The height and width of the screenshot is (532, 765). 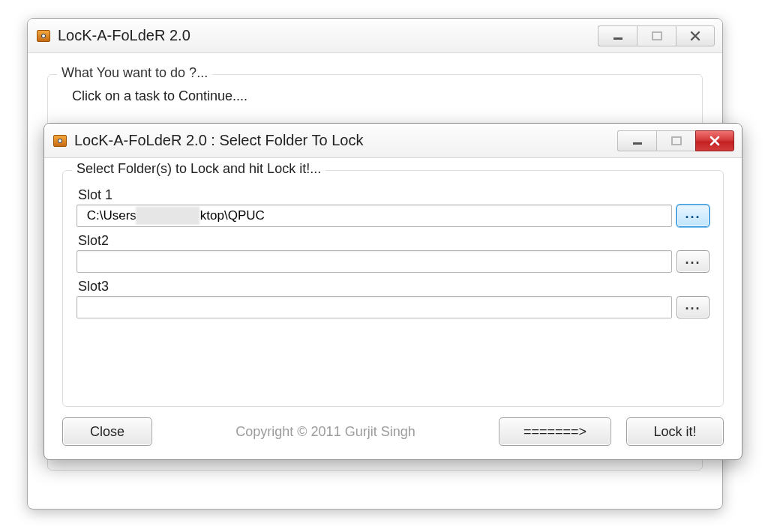 I want to click on task-group-legend: What You want to do ?..., so click(x=135, y=73).